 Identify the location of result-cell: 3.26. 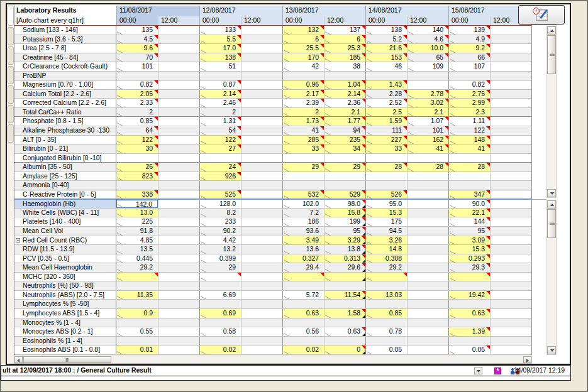
(386, 241).